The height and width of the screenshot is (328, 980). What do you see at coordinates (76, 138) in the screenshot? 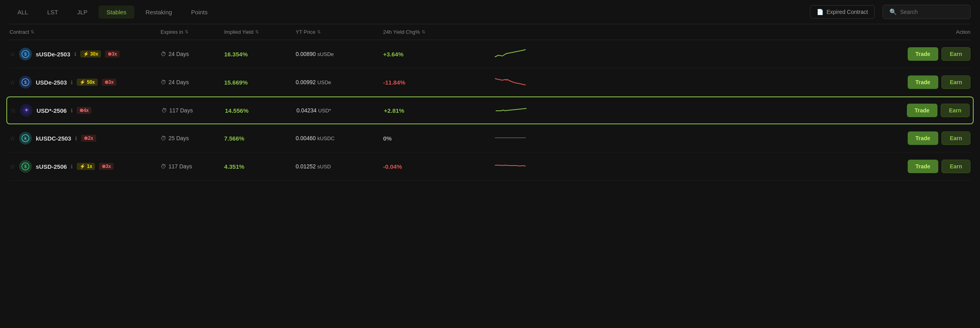
I see `info-icon-kusdc-2503: ℹ` at bounding box center [76, 138].